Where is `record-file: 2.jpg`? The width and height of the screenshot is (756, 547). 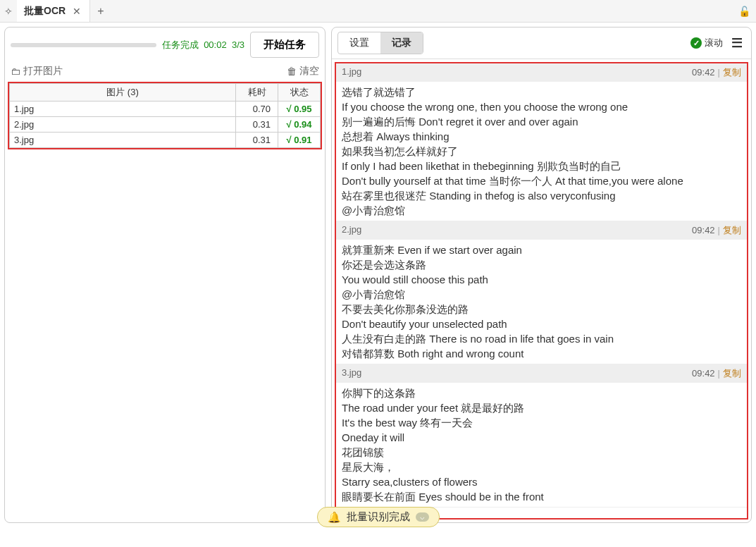 record-file: 2.jpg is located at coordinates (352, 231).